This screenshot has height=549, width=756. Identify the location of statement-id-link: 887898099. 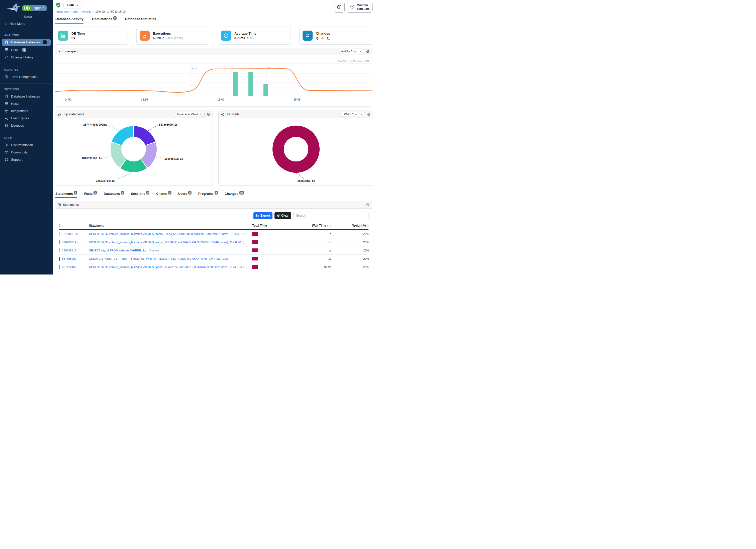
(69, 259).